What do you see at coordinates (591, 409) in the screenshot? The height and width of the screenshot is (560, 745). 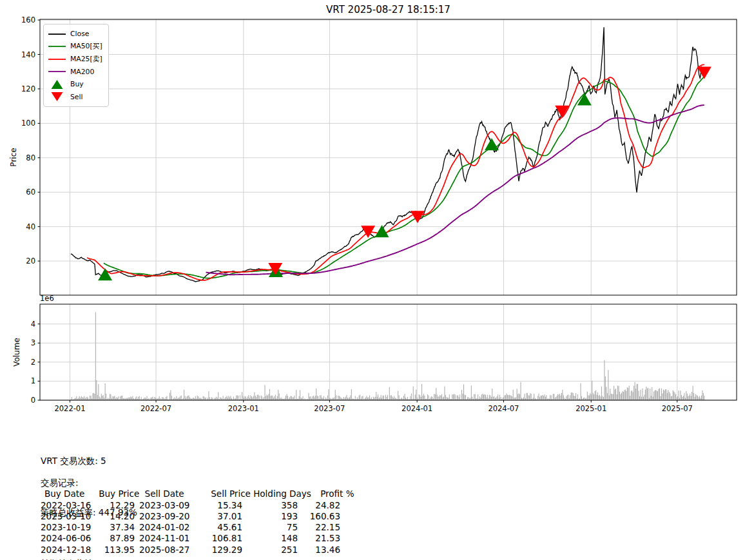 I see `date-tick-label: 2025-01` at bounding box center [591, 409].